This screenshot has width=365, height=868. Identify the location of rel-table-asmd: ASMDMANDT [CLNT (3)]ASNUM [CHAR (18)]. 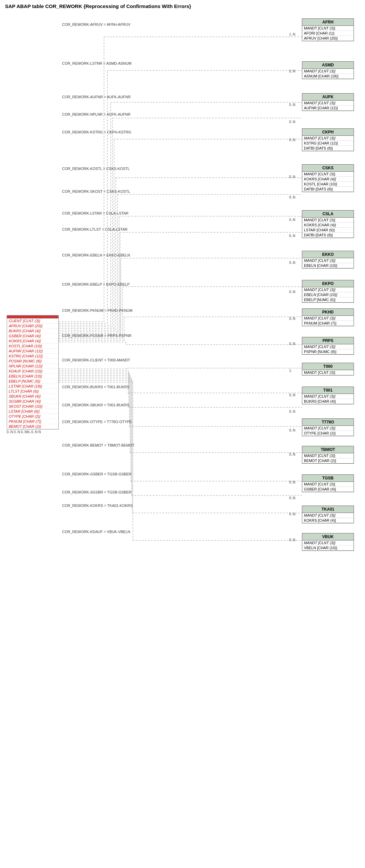
(328, 70).